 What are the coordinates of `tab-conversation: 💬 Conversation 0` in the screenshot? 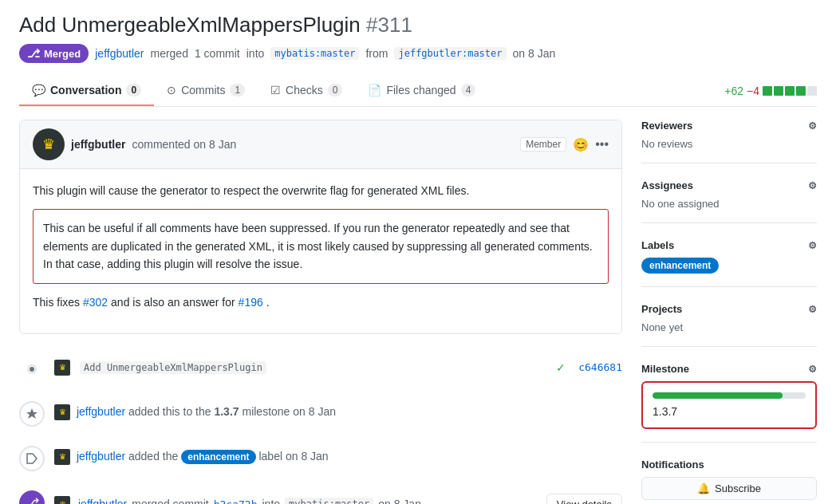 It's located at (86, 91).